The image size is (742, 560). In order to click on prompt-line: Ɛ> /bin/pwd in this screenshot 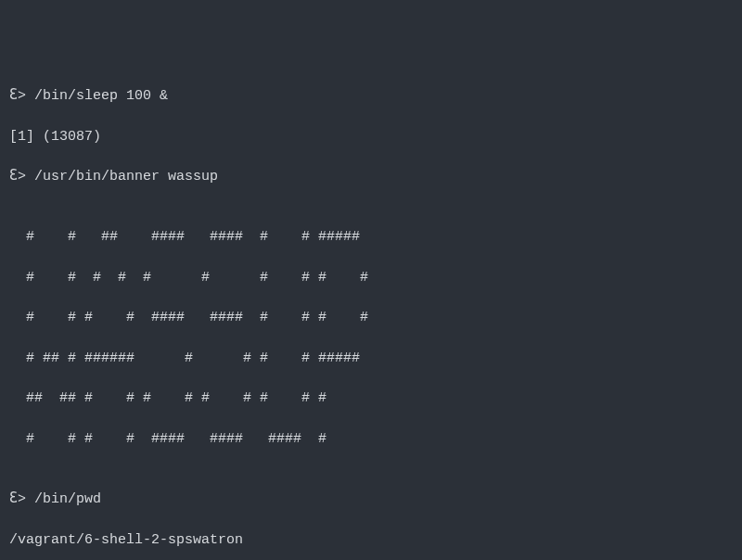, I will do `click(371, 500)`.